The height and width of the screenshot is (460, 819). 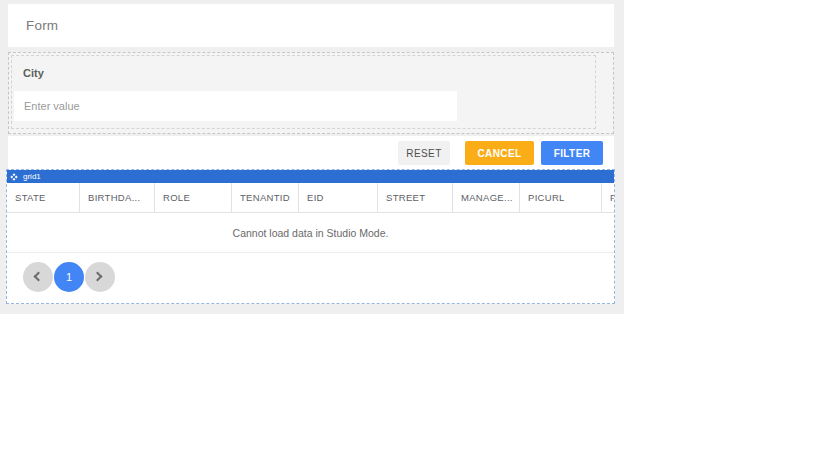 I want to click on grid-column-header: TENANTID, so click(x=266, y=198).